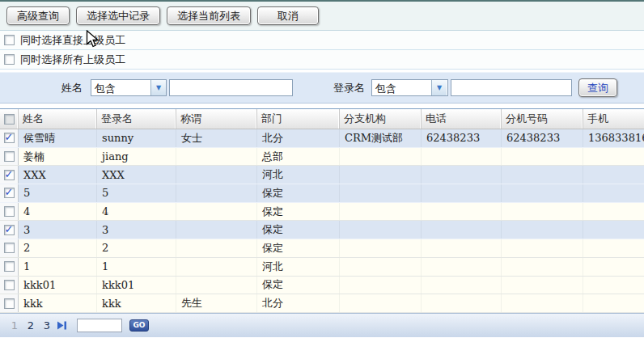 The height and width of the screenshot is (338, 644). I want to click on column-header: 姓名, so click(58, 119).